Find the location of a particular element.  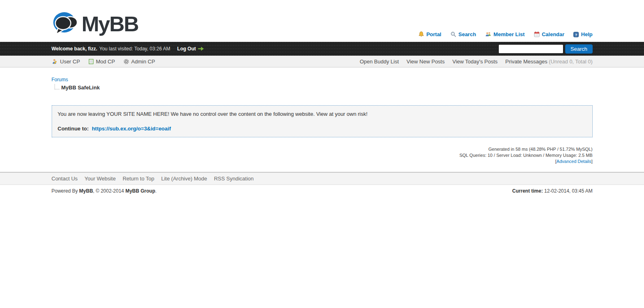

nav-search: Search is located at coordinates (463, 34).